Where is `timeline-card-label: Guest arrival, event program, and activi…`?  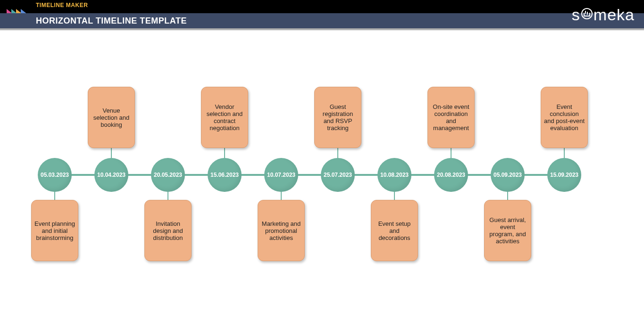
timeline-card-label: Guest arrival, event program, and activi… is located at coordinates (508, 231).